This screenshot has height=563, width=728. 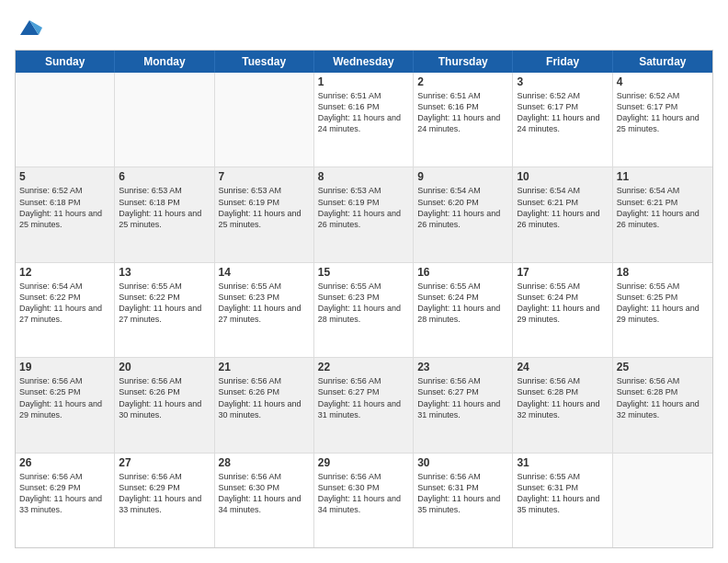 What do you see at coordinates (463, 500) in the screenshot?
I see `calendar-cell: 30Sunrise: 6:56 AMSunset: 6:31 PMDayligh…` at bounding box center [463, 500].